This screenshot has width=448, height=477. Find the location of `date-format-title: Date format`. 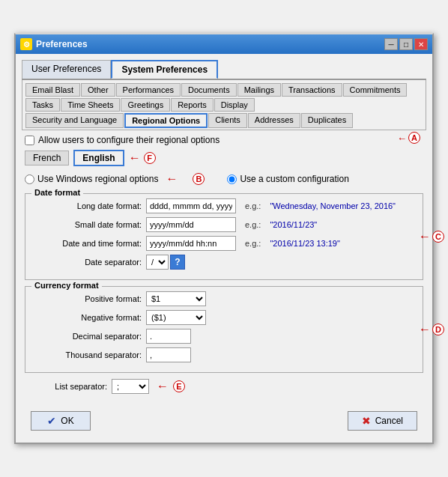

date-format-title: Date format is located at coordinates (57, 192).